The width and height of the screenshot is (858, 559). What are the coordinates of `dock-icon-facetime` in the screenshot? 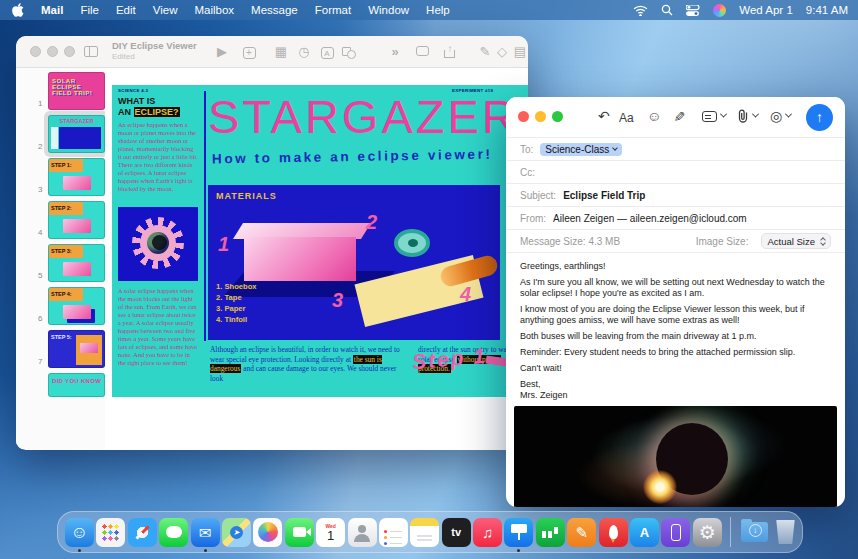 It's located at (300, 532).